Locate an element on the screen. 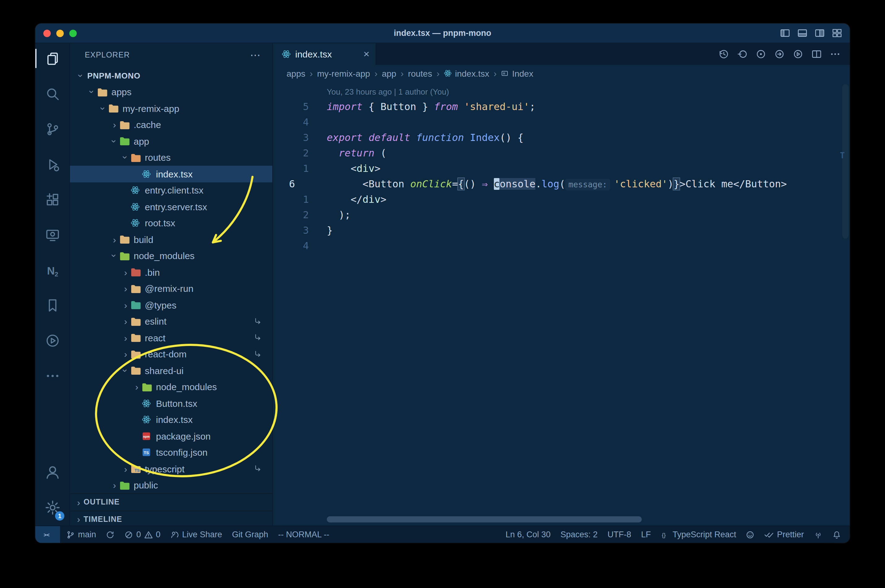  live-share: Live Share is located at coordinates (196, 535).